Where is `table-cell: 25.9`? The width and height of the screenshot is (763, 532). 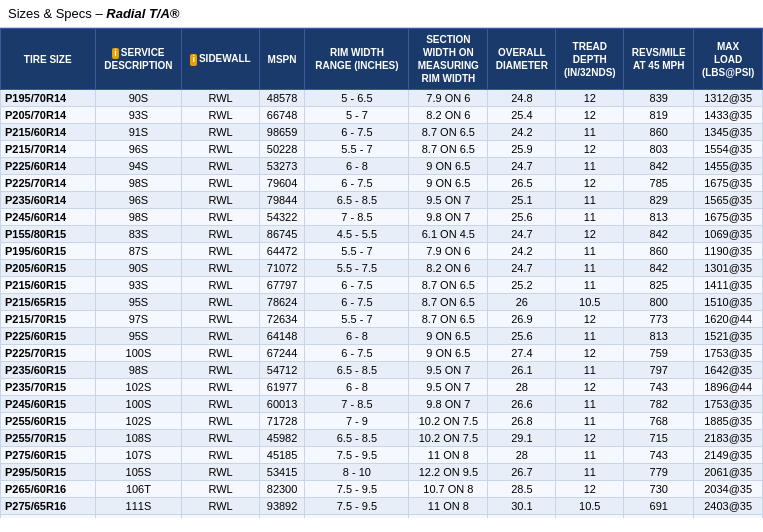 table-cell: 25.9 is located at coordinates (522, 150).